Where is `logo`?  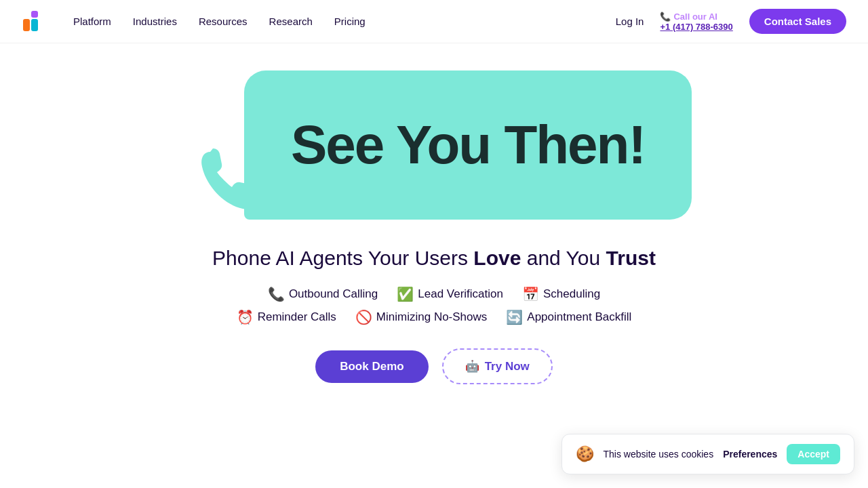 logo is located at coordinates (34, 22).